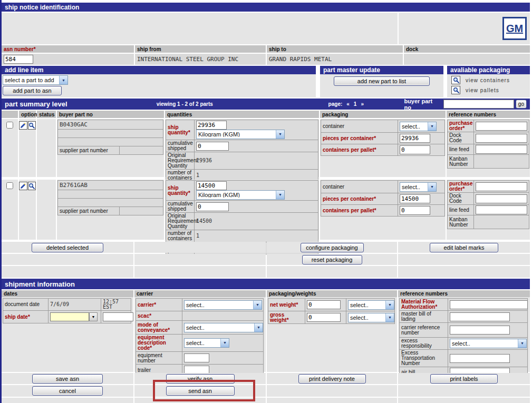 The height and width of the screenshot is (403, 532). What do you see at coordinates (200, 59) in the screenshot?
I see `ship-from-value: INTERNATIONAL STEEL GROUP INC` at bounding box center [200, 59].